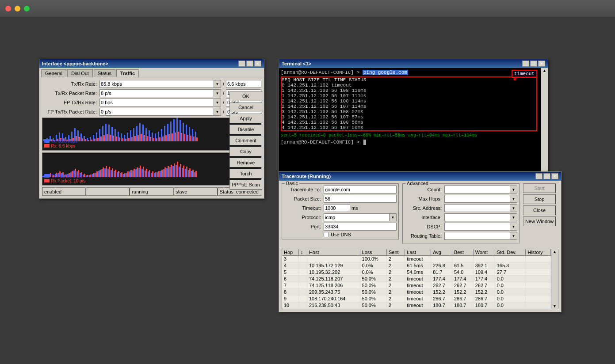 This screenshot has height=364, width=615. I want to click on protocol-label: Protocol:, so click(304, 217).